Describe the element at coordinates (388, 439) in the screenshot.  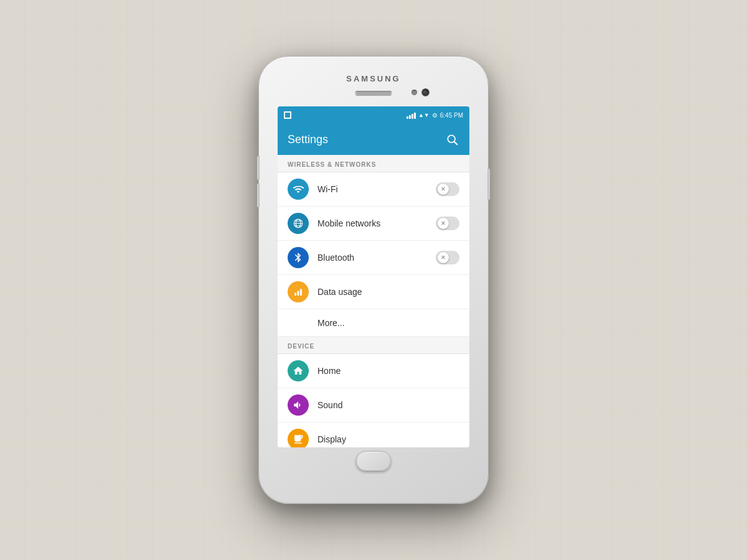
I see `display-label: Display` at that location.